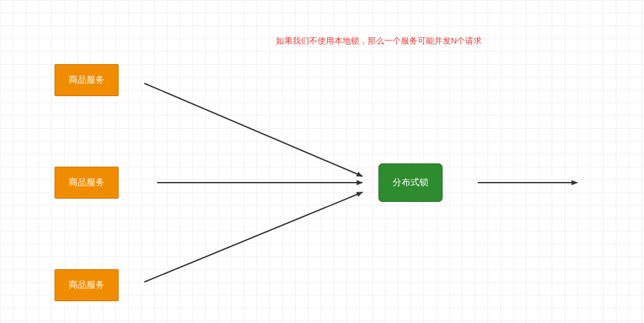 The image size is (644, 323). I want to click on service-node-1: 商品服务, so click(87, 80).